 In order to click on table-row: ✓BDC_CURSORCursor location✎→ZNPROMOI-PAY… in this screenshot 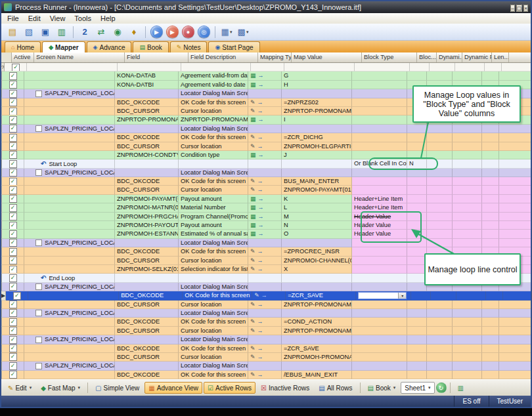, I will do `click(266, 190)`.